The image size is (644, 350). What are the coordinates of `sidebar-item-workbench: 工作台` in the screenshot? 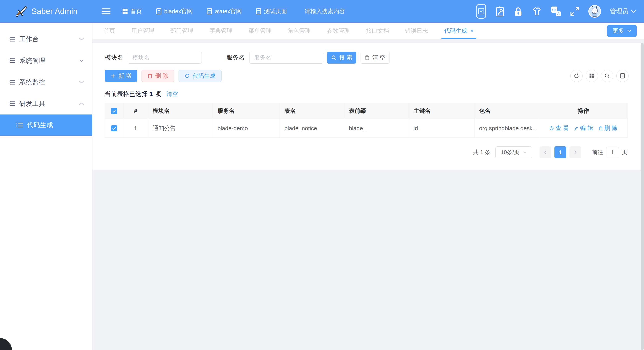 It's located at (46, 39).